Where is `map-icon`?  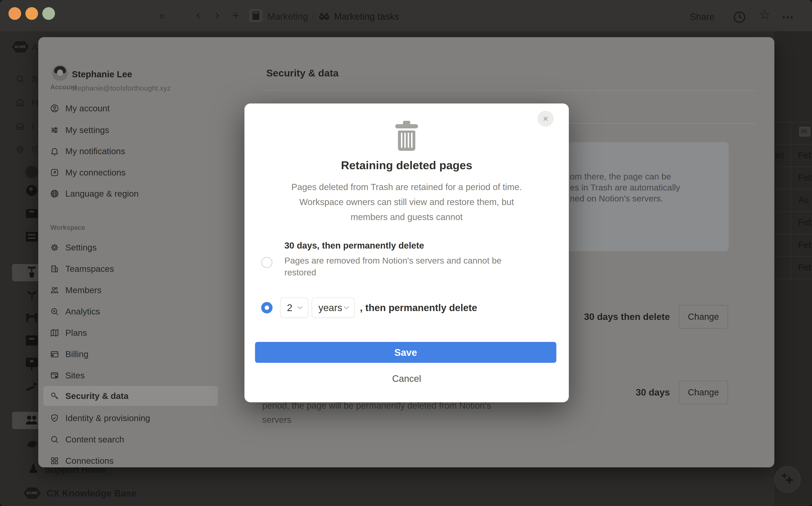 map-icon is located at coordinates (54, 333).